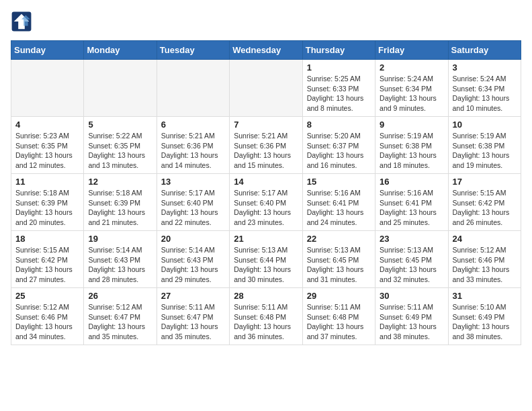 The image size is (532, 411). What do you see at coordinates (193, 239) in the screenshot?
I see `day-number: 20` at bounding box center [193, 239].